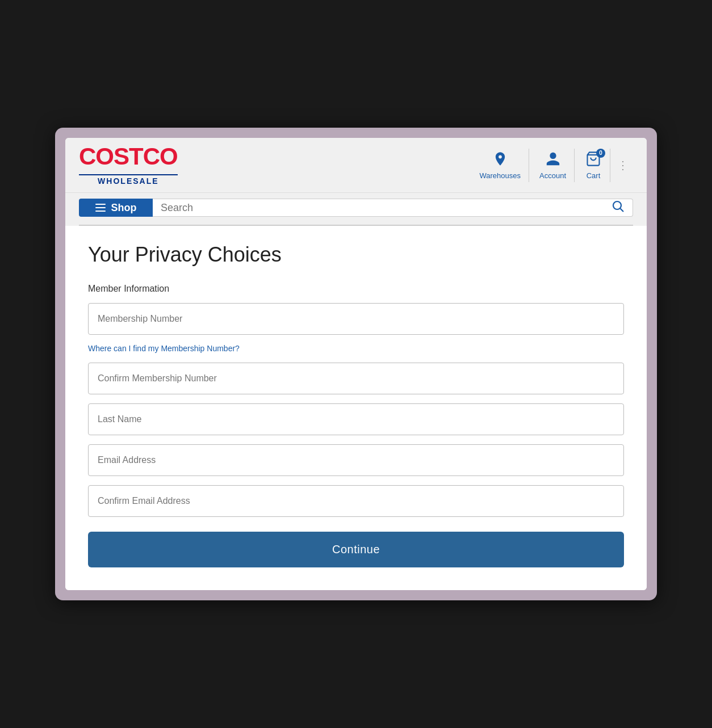 The image size is (712, 728). I want to click on membership-help-link: Where can I find my Membership Number?, so click(164, 348).